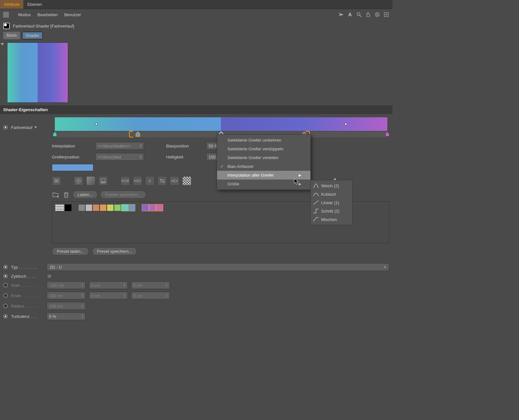 The image size is (519, 420). I want to click on color-wheel-icon, so click(78, 181).